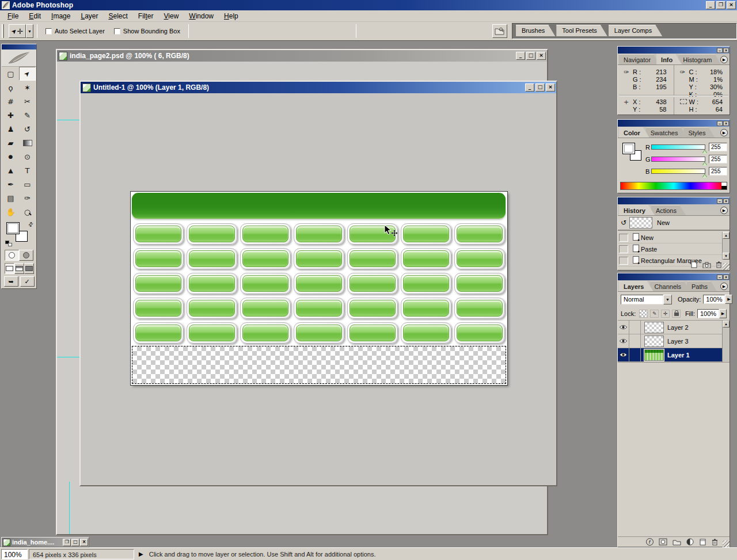  What do you see at coordinates (75, 31) in the screenshot?
I see `auto-select-layer-checkbox: Auto Select Layer` at bounding box center [75, 31].